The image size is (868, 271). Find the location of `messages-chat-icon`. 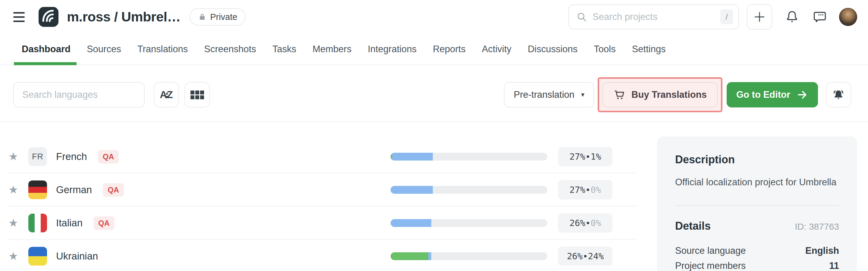

messages-chat-icon is located at coordinates (820, 17).